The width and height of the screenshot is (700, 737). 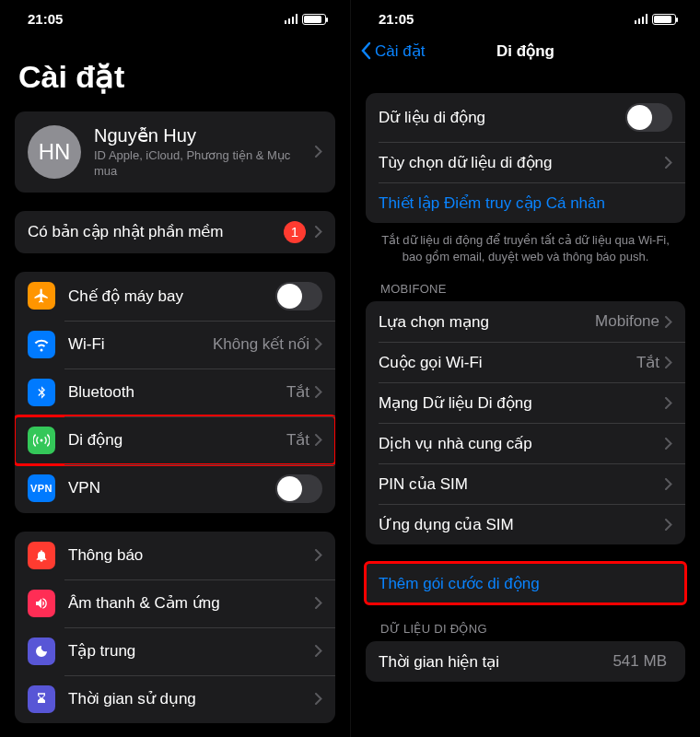 What do you see at coordinates (200, 164) in the screenshot?
I see `profile-sub: ID Apple, iCloud, Phương tiện & Mục mua` at bounding box center [200, 164].